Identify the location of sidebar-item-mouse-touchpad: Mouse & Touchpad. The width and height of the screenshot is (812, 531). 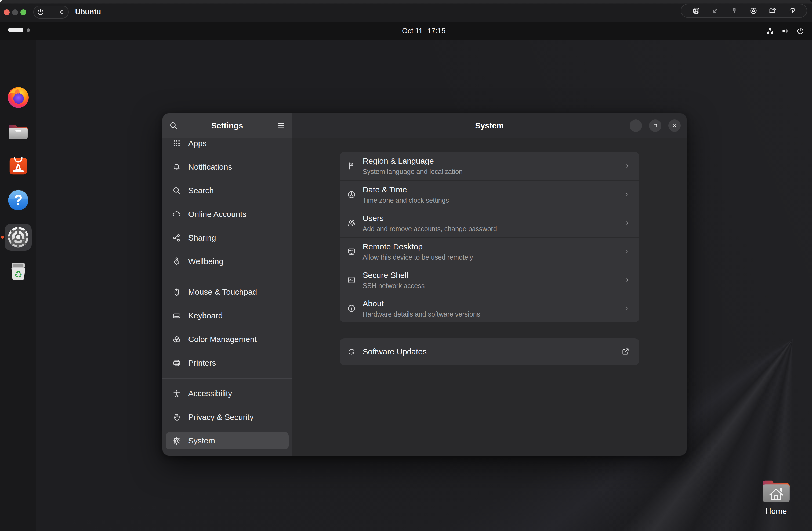
(227, 292).